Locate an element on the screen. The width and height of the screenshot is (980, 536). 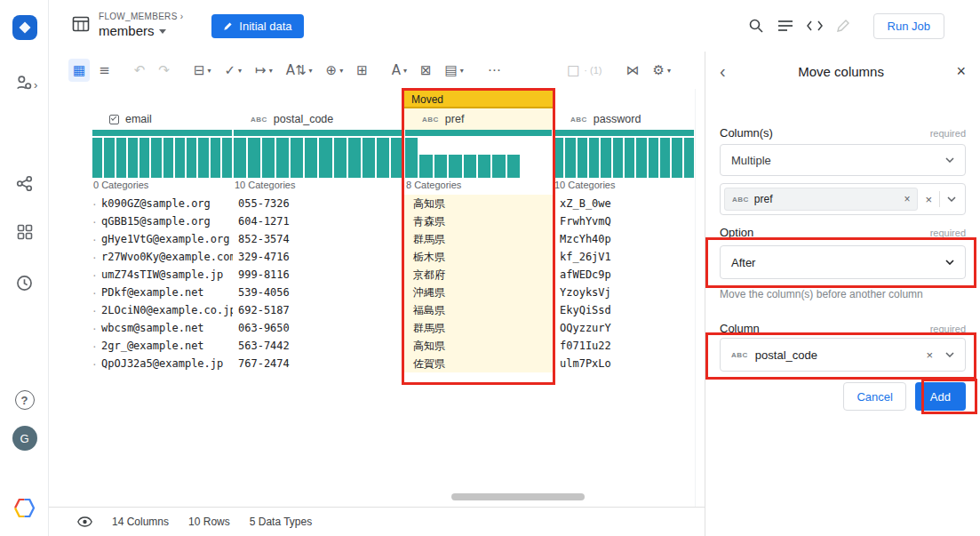
grid-cell: afWEDc9p is located at coordinates (624, 275).